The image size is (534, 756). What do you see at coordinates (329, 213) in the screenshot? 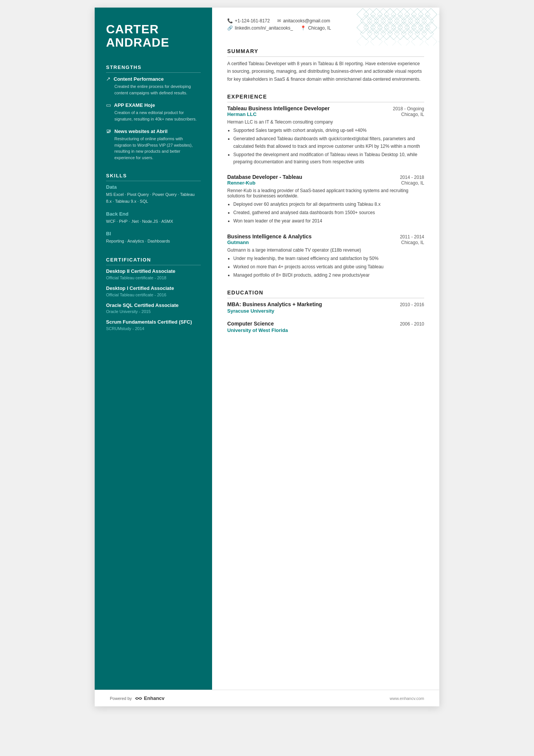
I see `exp-bullet-2-1: Created, gathered and analysed data dash…` at bounding box center [329, 213].